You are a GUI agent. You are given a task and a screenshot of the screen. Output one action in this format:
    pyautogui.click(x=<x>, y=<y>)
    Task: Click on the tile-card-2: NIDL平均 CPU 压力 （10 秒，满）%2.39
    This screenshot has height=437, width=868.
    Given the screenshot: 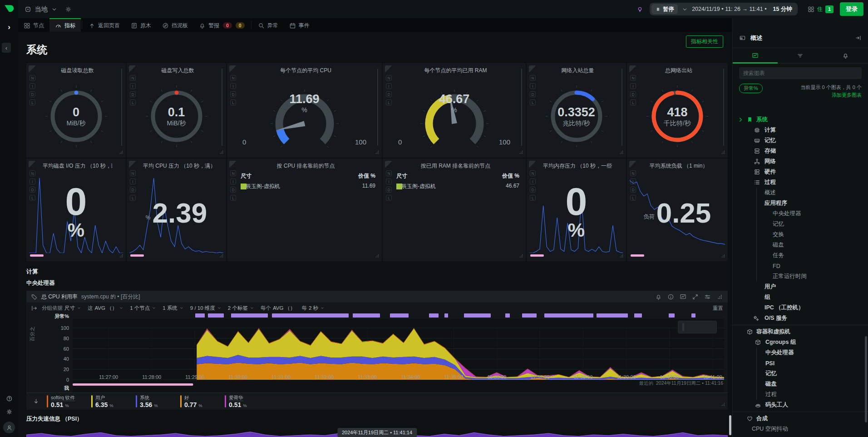 What is the action you would take?
    pyautogui.click(x=176, y=210)
    